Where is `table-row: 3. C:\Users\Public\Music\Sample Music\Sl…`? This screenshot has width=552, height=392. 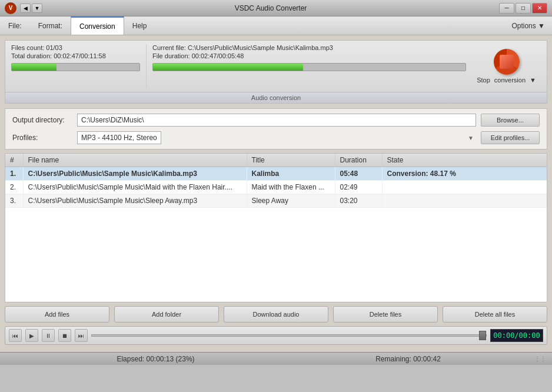
table-row: 3. C:\Users\Public\Music\Sample Music\Sl… is located at coordinates (276, 201).